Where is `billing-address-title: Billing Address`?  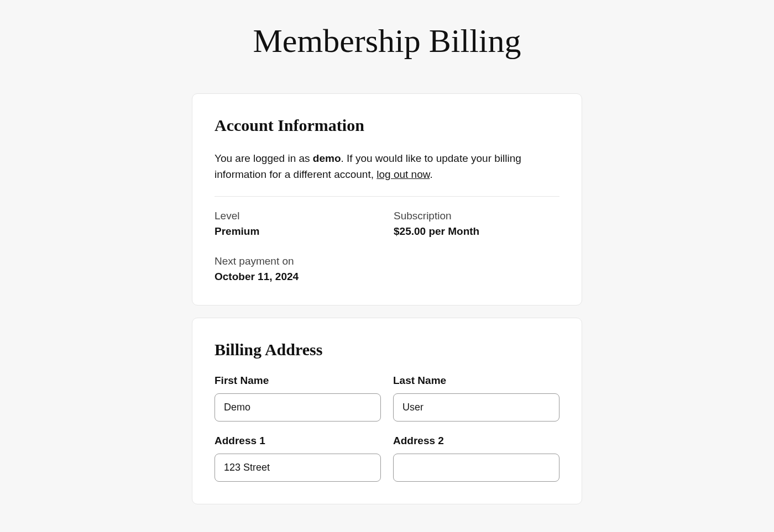
billing-address-title: Billing Address is located at coordinates (387, 350).